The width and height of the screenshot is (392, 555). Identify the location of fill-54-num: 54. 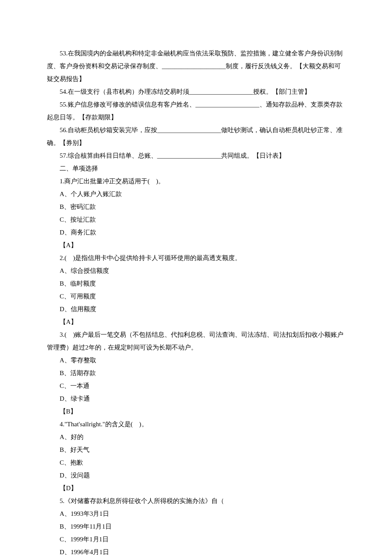
(63, 92).